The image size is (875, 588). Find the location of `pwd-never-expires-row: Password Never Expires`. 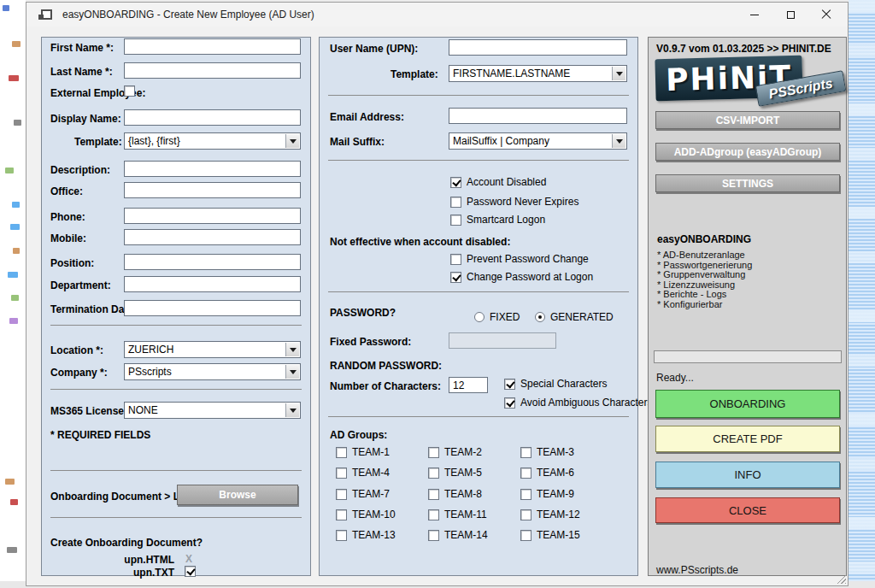

pwd-never-expires-row: Password Never Expires is located at coordinates (514, 202).